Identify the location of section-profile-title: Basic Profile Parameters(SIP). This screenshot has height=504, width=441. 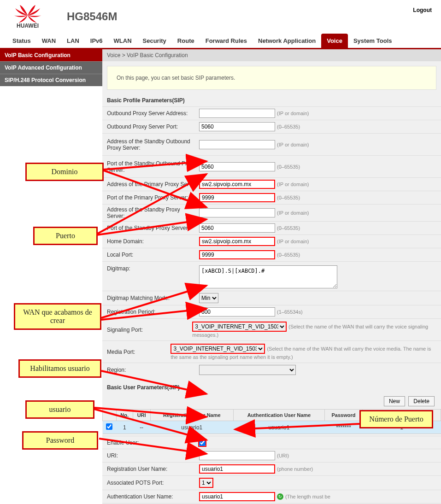
(272, 100).